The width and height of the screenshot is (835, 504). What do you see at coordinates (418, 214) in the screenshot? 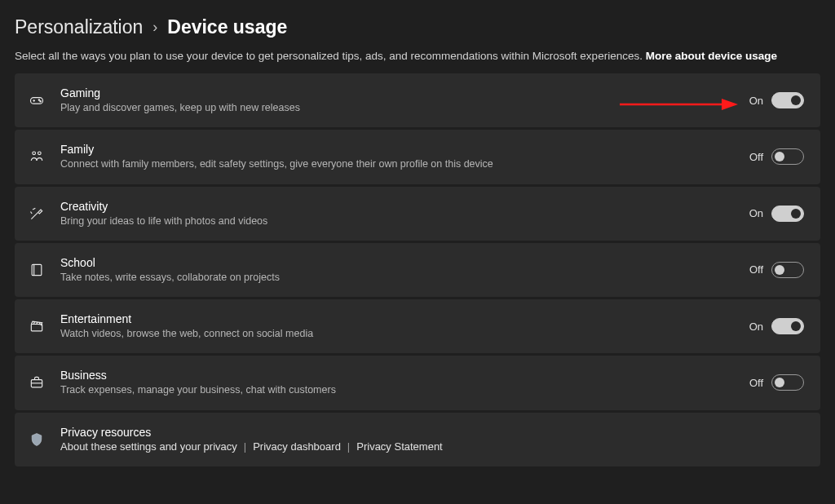
I see `setting-row-creativity: Creativity Bring your ideas to life with…` at bounding box center [418, 214].